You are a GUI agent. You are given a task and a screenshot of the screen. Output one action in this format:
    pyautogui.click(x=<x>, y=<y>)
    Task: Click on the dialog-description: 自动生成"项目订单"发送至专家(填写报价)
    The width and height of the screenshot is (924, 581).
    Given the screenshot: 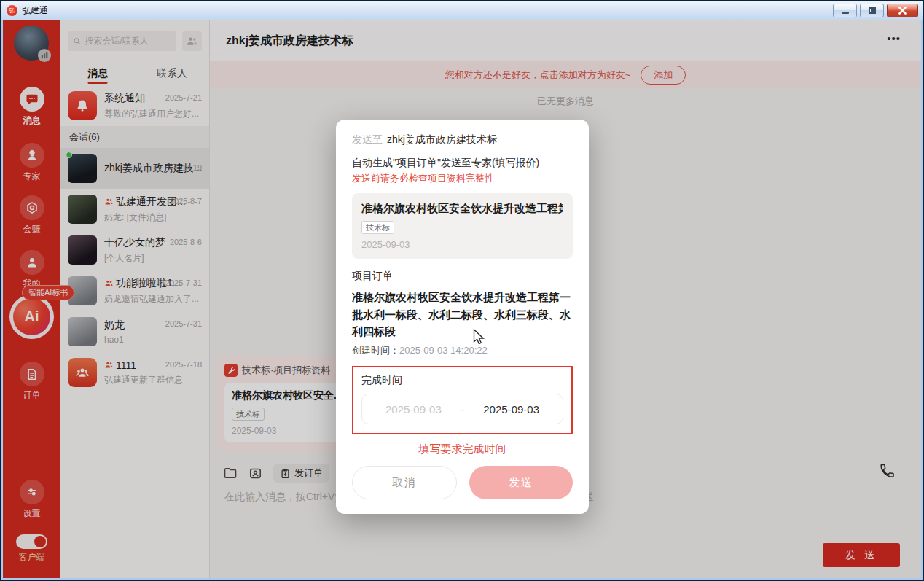 What is the action you would take?
    pyautogui.click(x=462, y=163)
    